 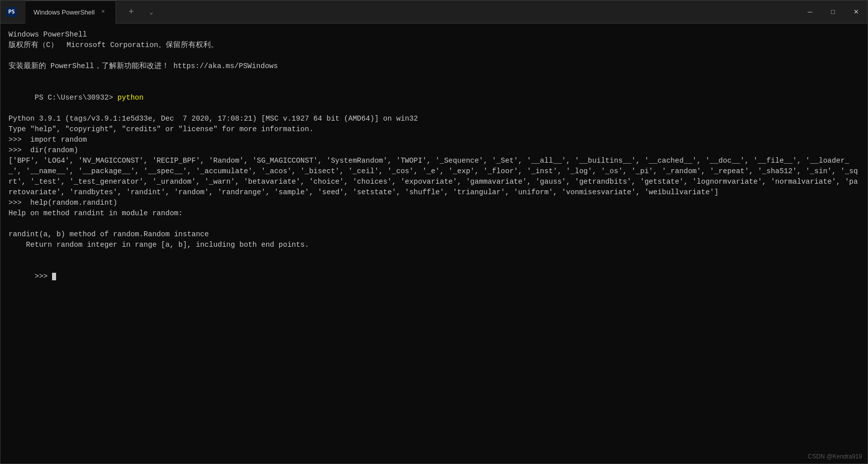 I want to click on terminal-line-4: 安装最新的 PowerShell，了解新功能和改进！ https://aka.m…, so click(x=434, y=66).